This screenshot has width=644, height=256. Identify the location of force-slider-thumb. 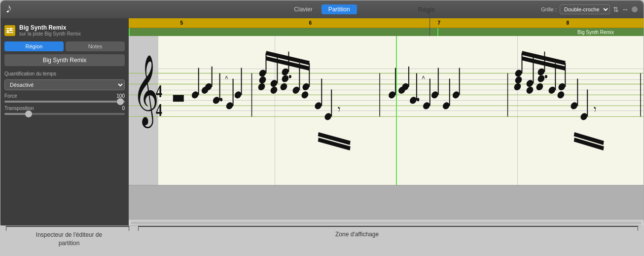
(120, 102).